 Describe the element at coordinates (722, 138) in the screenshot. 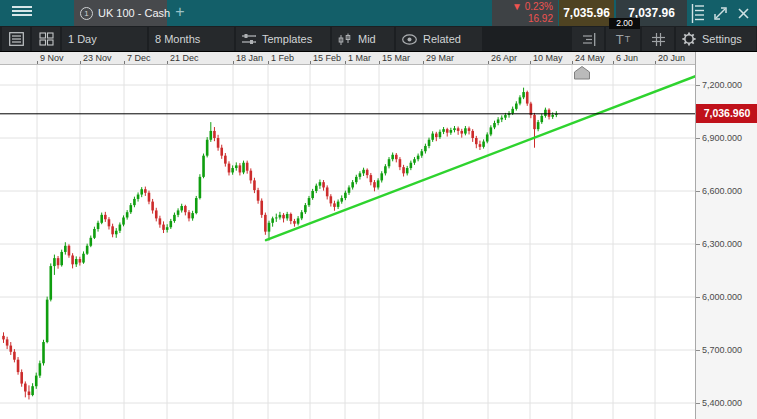

I see `y-tick-label: 6,900.000` at that location.